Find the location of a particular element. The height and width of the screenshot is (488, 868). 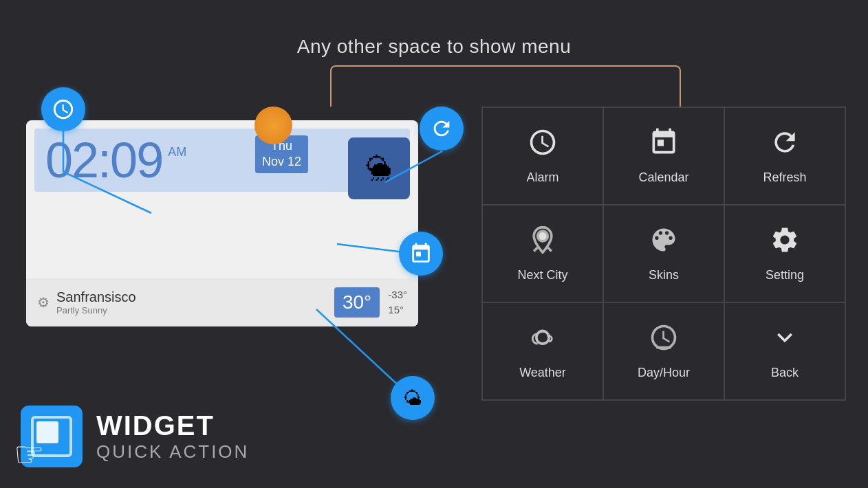

calendar-icon is located at coordinates (421, 254).